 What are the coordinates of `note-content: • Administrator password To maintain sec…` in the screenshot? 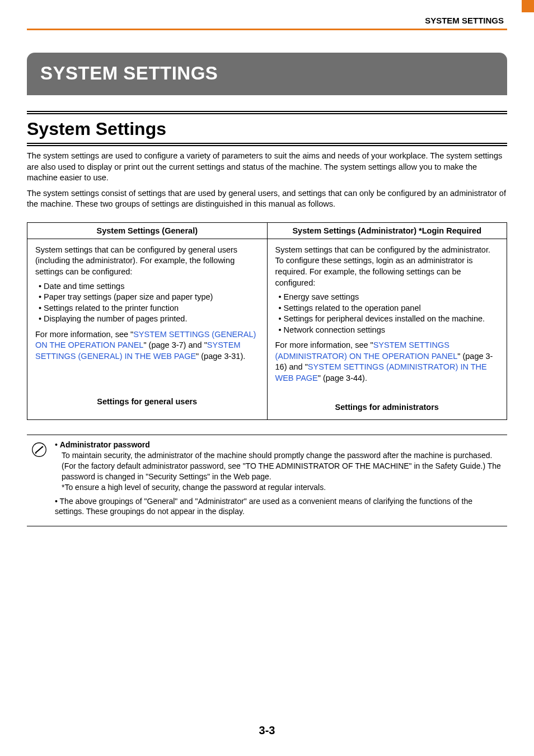 It's located at (279, 480).